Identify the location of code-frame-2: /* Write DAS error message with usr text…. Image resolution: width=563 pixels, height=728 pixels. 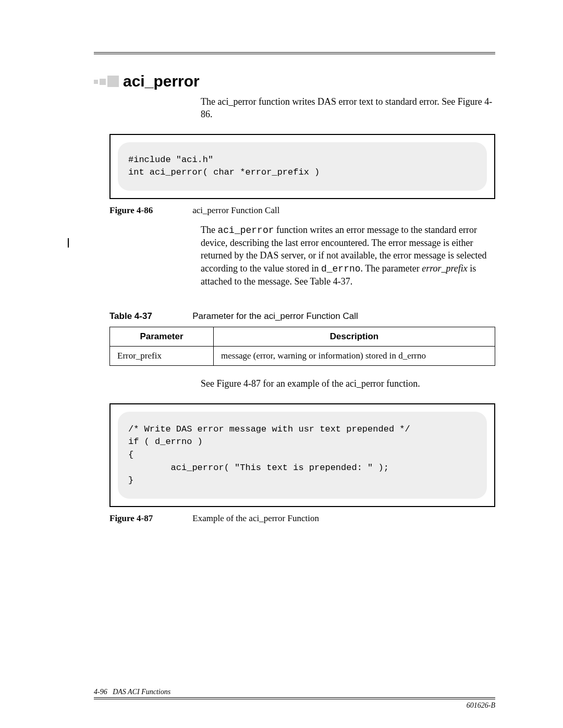
(302, 455).